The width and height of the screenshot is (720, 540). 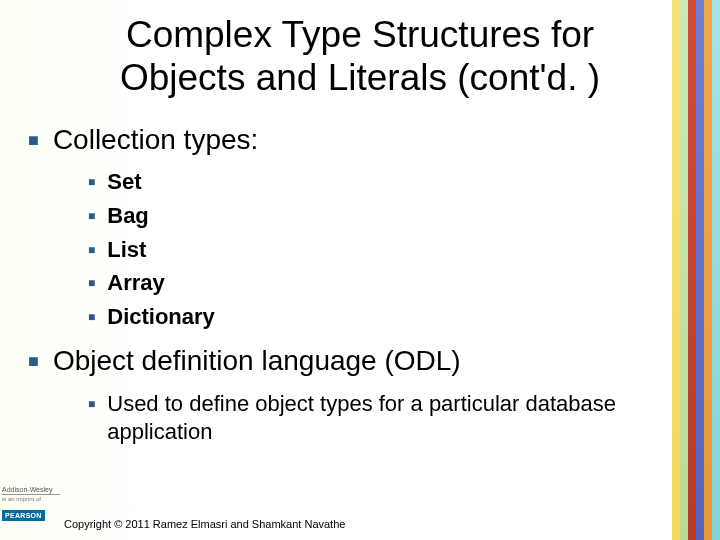 I want to click on publisher-name: Addison-Wesley, so click(x=31, y=490).